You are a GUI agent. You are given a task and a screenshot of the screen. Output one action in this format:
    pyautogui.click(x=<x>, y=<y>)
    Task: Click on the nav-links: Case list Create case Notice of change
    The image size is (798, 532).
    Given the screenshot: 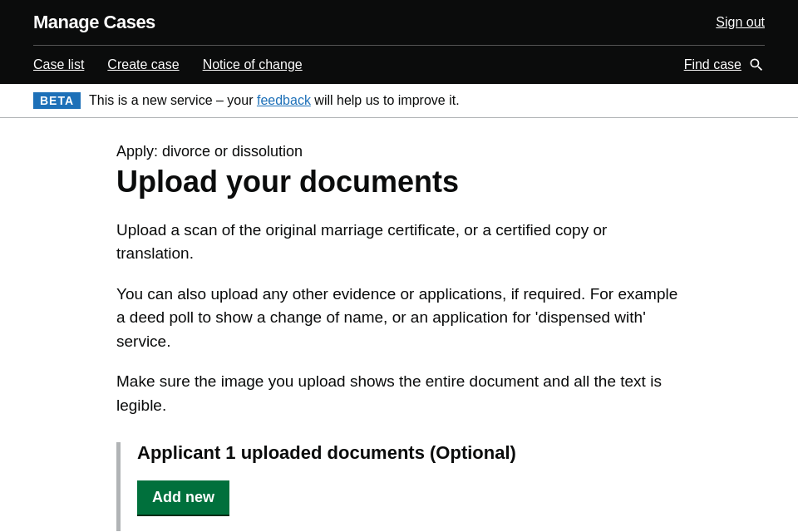 What is the action you would take?
    pyautogui.click(x=180, y=65)
    